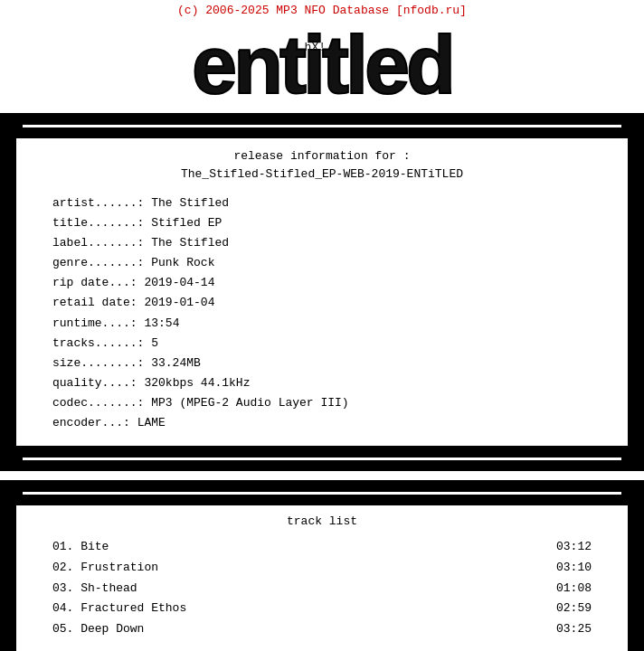 This screenshot has height=651, width=644. Describe the element at coordinates (322, 156) in the screenshot. I see `release-header-line1: release information for :` at that location.